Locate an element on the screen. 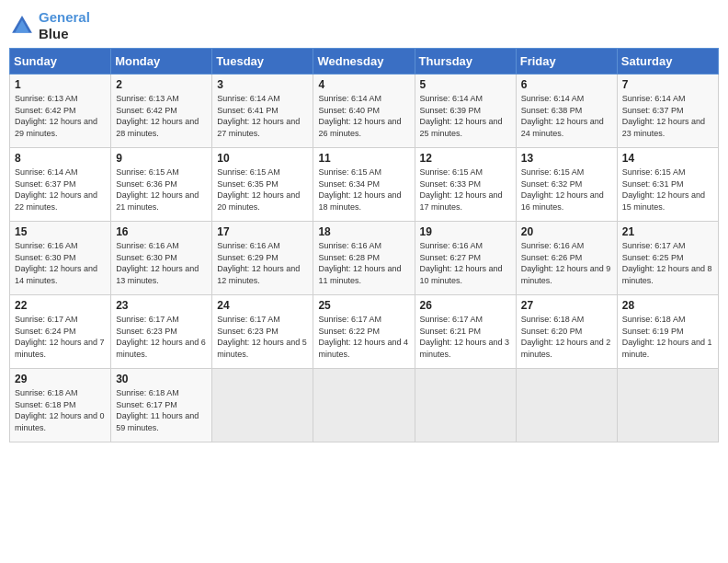 The width and height of the screenshot is (728, 563). calendar-cell: 3 Sunrise: 6:14 AM Sunset: 6:41 PM Dayli… is located at coordinates (263, 111).